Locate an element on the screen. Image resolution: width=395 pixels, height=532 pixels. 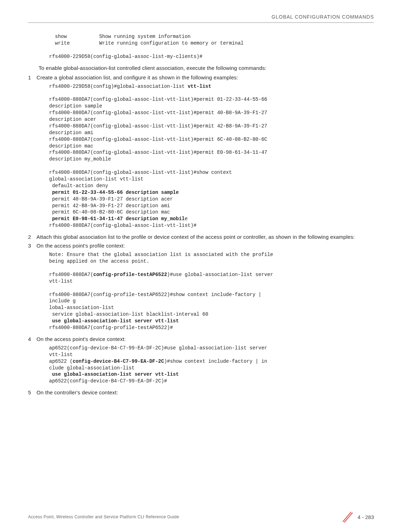
step-text: Create a global association list, and co… is located at coordinates (138, 77).